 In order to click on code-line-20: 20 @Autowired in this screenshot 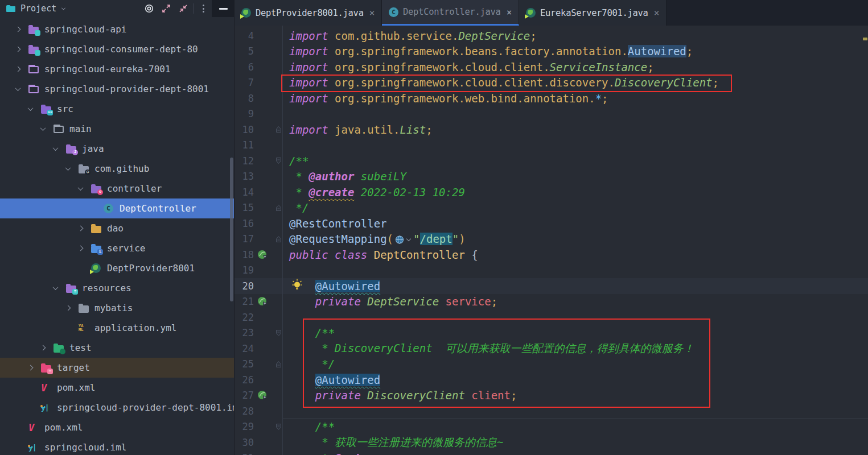, I will do `click(551, 286)`.